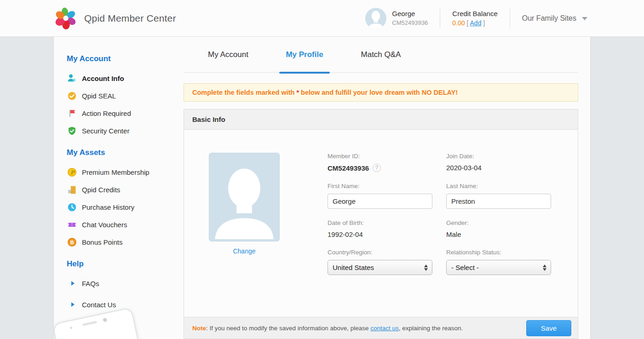 The image size is (644, 339). I want to click on sidebar-item-chat-vouchers: Chat Vouchers, so click(125, 224).